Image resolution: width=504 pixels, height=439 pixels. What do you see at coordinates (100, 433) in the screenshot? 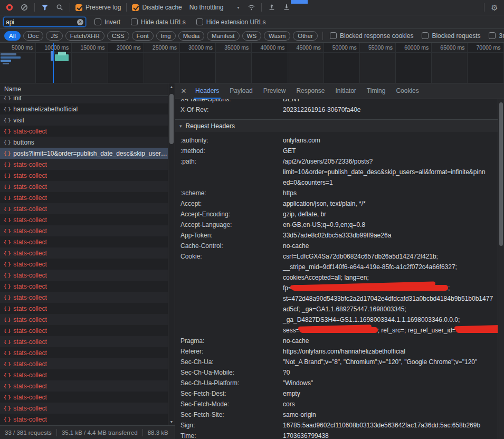
I see `transferred-size: 35.1 kB / 4.4 MB transferred` at bounding box center [100, 433].